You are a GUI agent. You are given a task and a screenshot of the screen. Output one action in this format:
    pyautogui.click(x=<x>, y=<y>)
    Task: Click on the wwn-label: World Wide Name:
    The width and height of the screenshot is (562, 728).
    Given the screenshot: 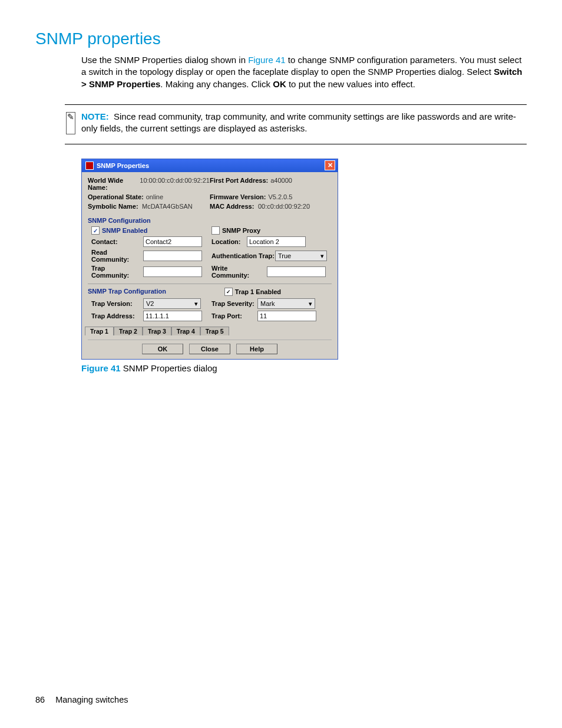 What is the action you would take?
    pyautogui.click(x=113, y=184)
    